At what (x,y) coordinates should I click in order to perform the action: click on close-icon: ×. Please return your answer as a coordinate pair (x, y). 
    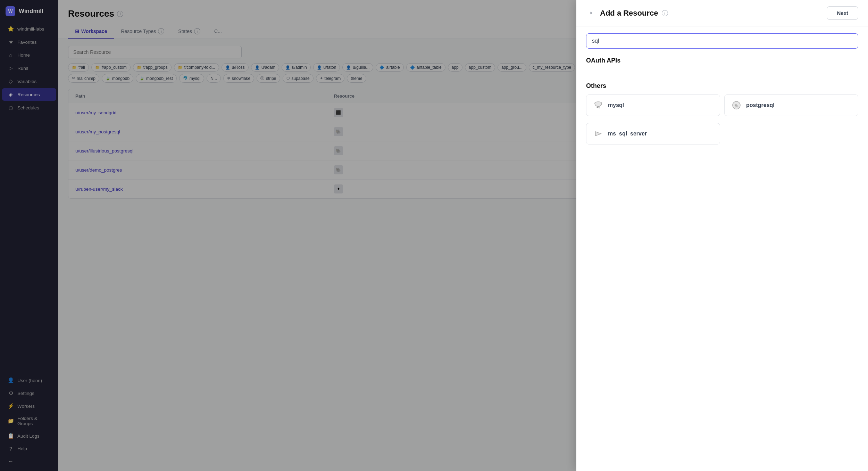
    Looking at the image, I should click on (591, 13).